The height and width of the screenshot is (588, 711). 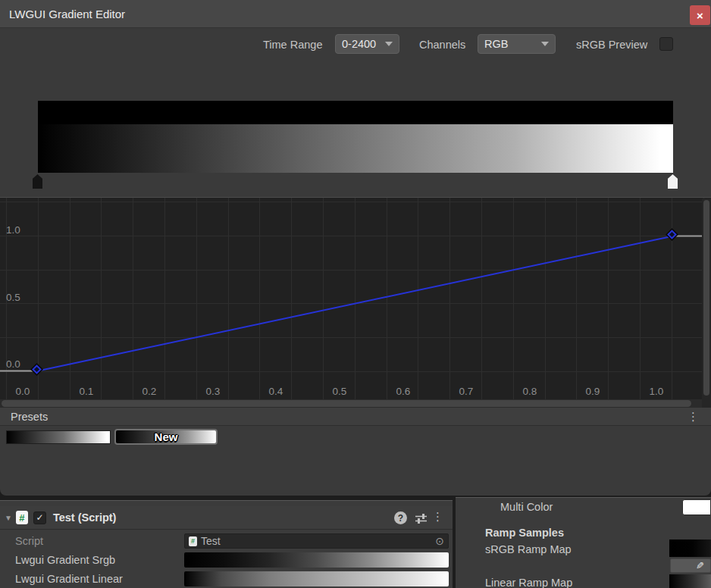 I want to click on gradient-stop-black, so click(x=38, y=182).